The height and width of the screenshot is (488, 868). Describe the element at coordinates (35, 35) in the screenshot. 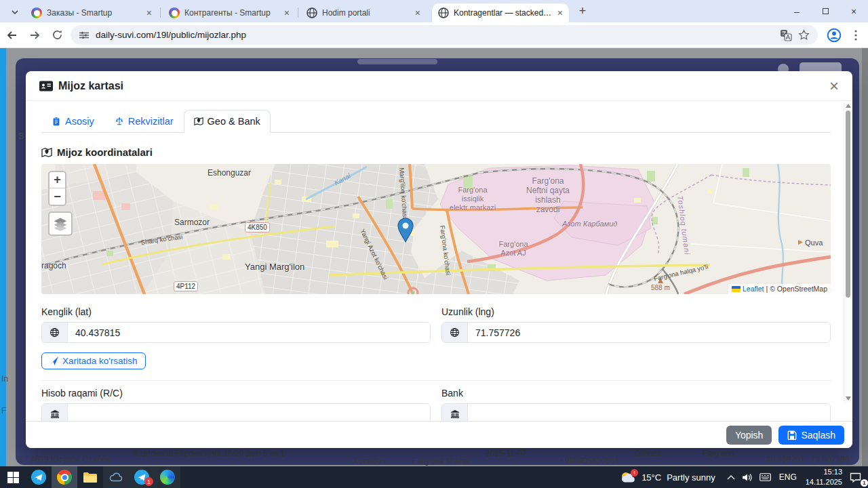

I see `forward-button` at that location.